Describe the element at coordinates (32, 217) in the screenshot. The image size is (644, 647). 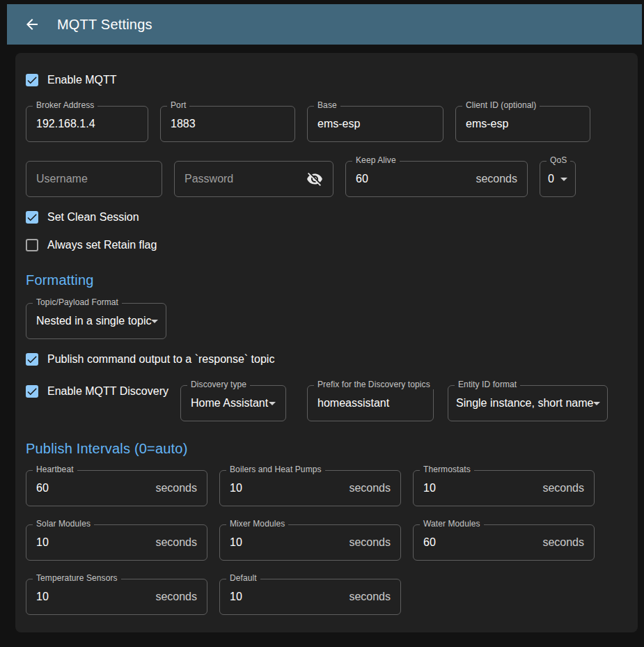
I see `clean-session-checkbox` at that location.